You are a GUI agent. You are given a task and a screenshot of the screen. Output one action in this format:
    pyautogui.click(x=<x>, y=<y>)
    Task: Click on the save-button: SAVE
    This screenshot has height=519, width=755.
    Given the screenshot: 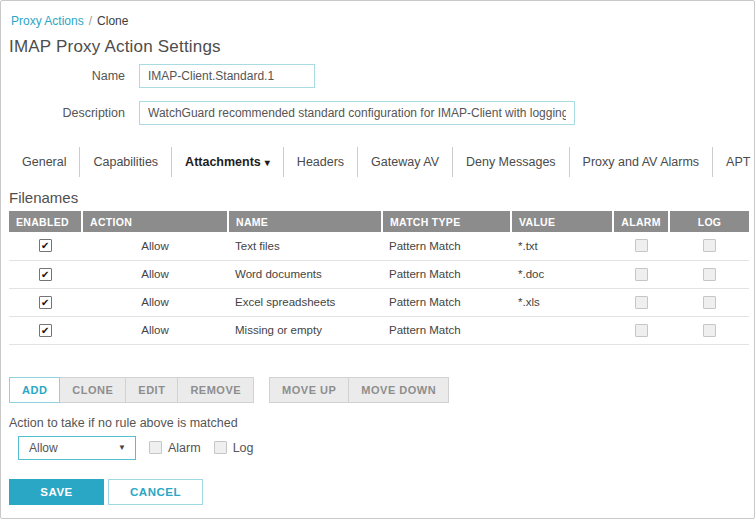 What is the action you would take?
    pyautogui.click(x=56, y=492)
    